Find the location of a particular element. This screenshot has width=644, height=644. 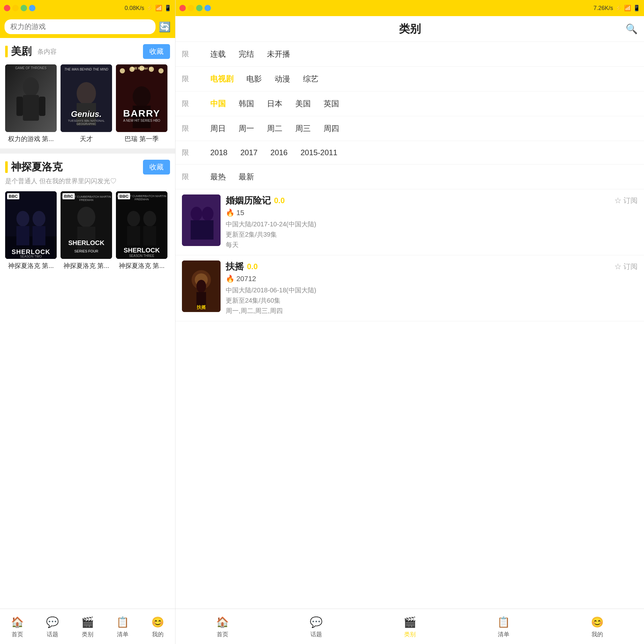

movie-item-genius: THE MAN BEHIND THE MIND Genius. TUESDAYS… is located at coordinates (86, 104).